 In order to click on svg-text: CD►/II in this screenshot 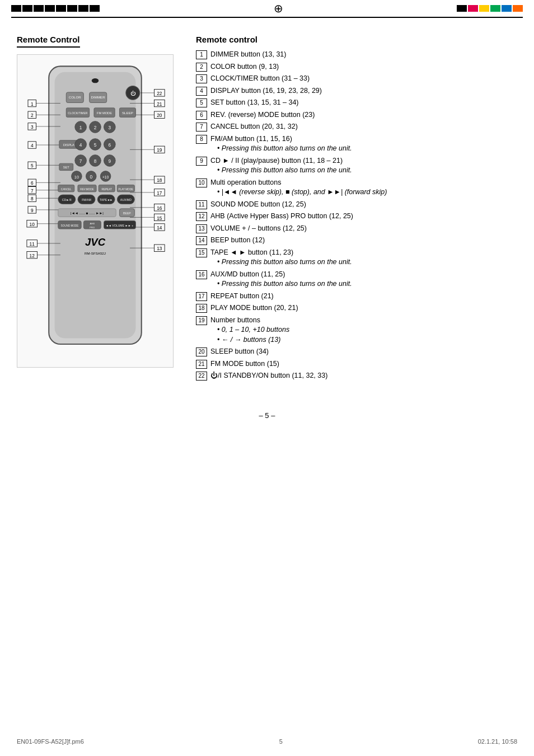, I will do `click(67, 200)`.